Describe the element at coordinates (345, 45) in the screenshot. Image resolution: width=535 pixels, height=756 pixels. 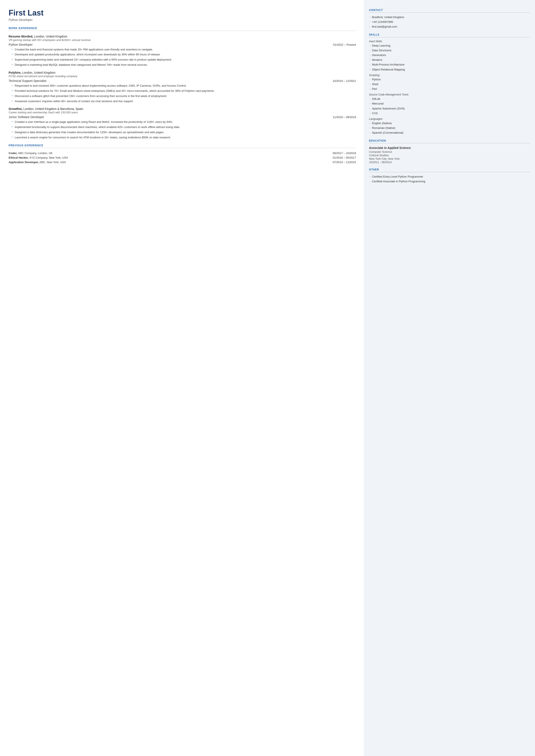
I see `job-1-dates: 01/2022 – Present` at that location.